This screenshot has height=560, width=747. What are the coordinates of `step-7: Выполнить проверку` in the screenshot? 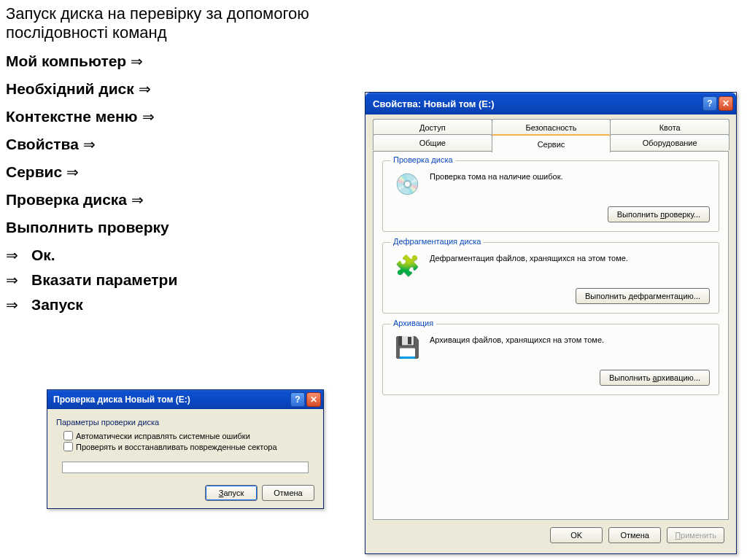 It's located at (177, 228).